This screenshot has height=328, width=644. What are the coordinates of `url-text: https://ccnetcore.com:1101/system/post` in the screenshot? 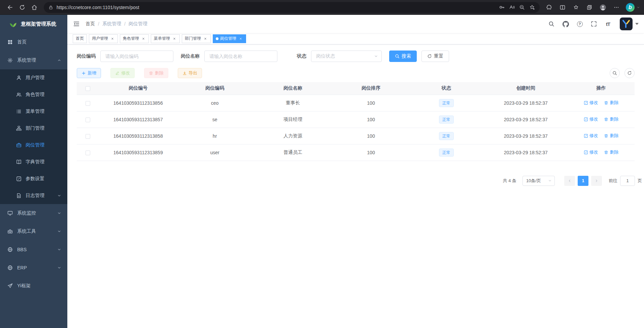 It's located at (277, 7).